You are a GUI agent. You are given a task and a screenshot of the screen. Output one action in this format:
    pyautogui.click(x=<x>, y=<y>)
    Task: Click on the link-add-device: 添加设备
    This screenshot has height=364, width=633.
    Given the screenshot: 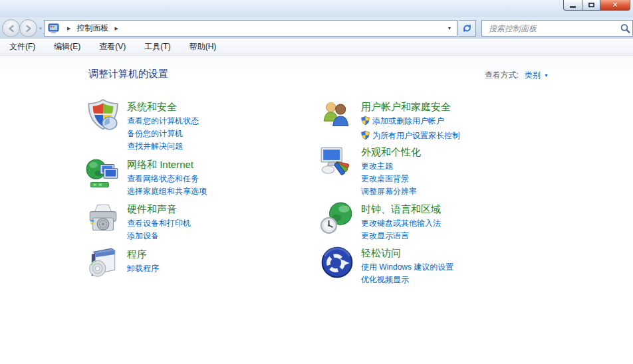 What is the action you would take?
    pyautogui.click(x=215, y=236)
    